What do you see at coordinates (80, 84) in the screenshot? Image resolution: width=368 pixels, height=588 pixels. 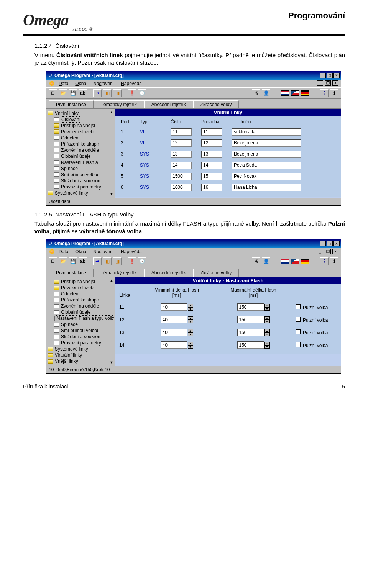 I see `menu-okna: Okna` at bounding box center [80, 84].